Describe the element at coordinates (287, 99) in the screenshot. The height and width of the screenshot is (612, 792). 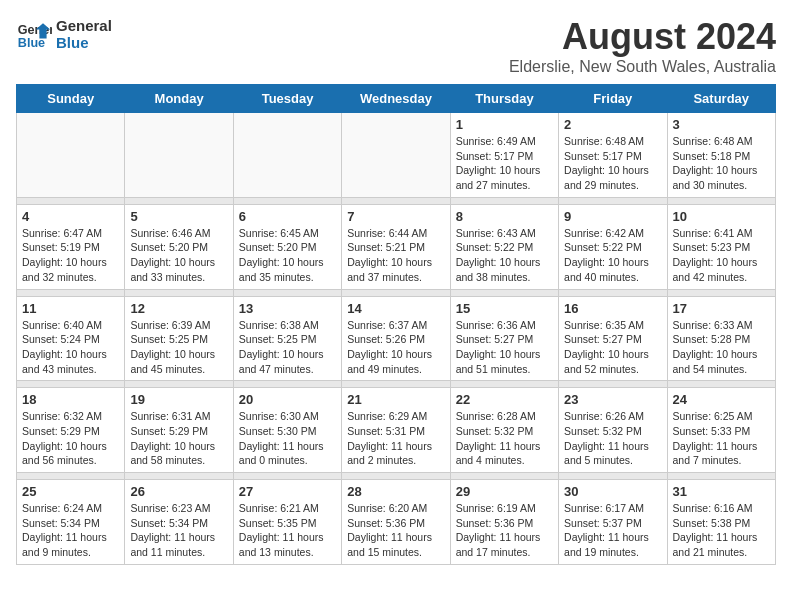
I see `weekday-header-tuesday: Tuesday` at that location.